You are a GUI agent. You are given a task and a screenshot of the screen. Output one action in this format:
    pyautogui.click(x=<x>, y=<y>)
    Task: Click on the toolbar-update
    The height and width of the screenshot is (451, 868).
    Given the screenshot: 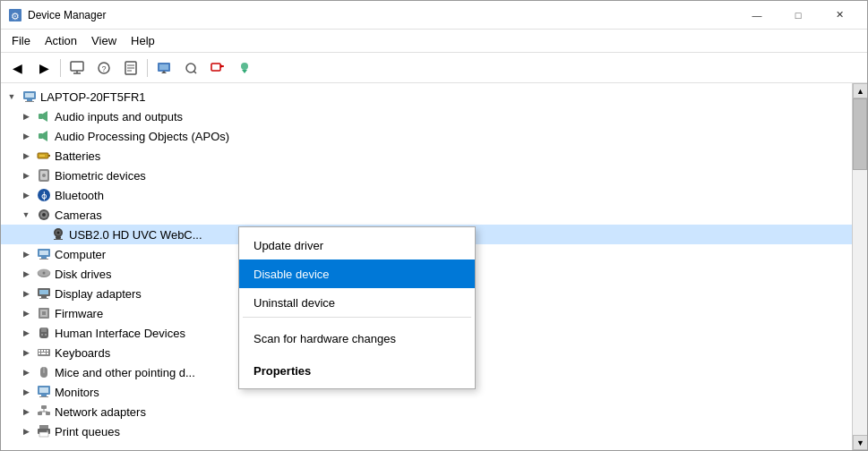 What is the action you would take?
    pyautogui.click(x=164, y=68)
    